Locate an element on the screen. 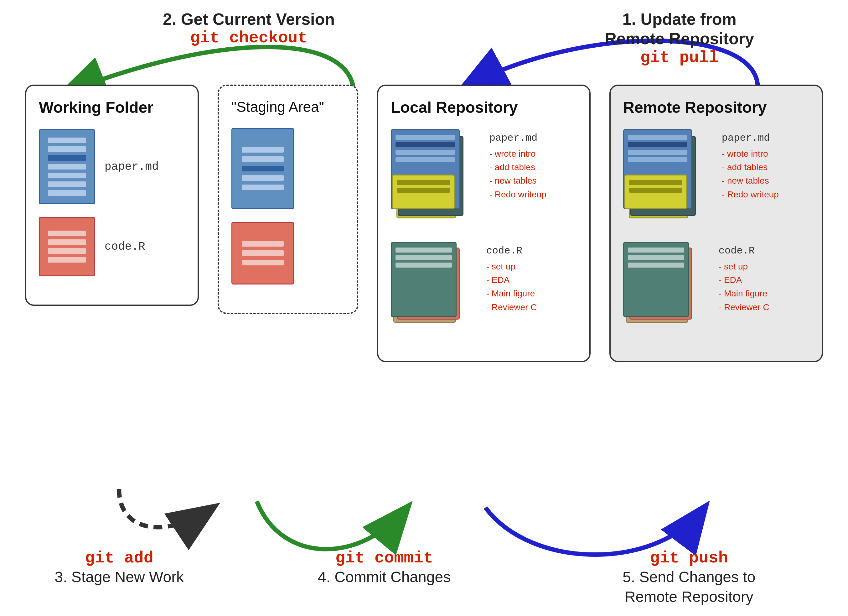 This screenshot has height=616, width=848. local-code-h1: - set up is located at coordinates (511, 266).